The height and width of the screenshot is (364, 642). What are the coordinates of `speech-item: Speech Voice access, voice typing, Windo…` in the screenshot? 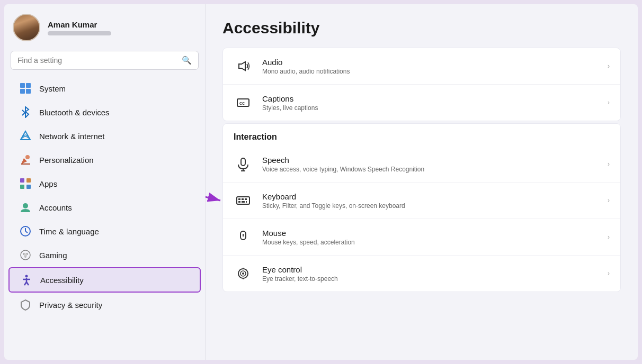 It's located at (422, 164).